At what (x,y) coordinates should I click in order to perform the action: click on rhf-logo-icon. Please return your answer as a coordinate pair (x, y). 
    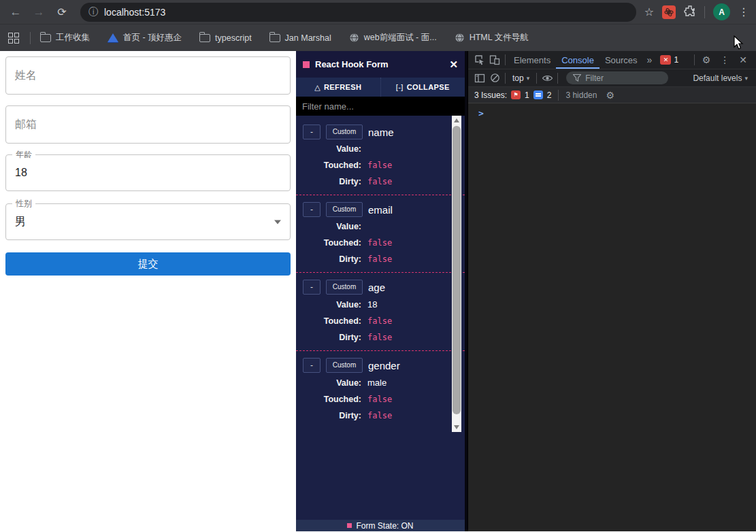
    Looking at the image, I should click on (306, 65).